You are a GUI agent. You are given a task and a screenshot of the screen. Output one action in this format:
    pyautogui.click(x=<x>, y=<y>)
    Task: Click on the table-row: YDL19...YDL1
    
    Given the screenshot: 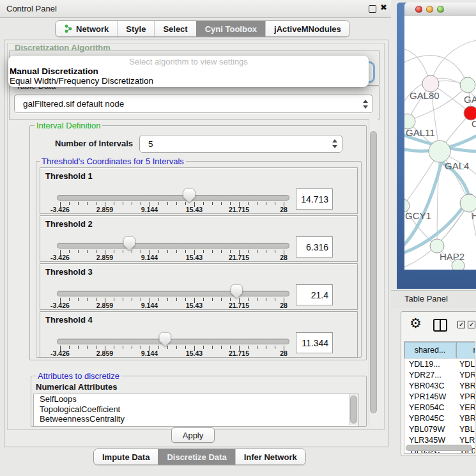 What is the action you would take?
    pyautogui.click(x=440, y=364)
    